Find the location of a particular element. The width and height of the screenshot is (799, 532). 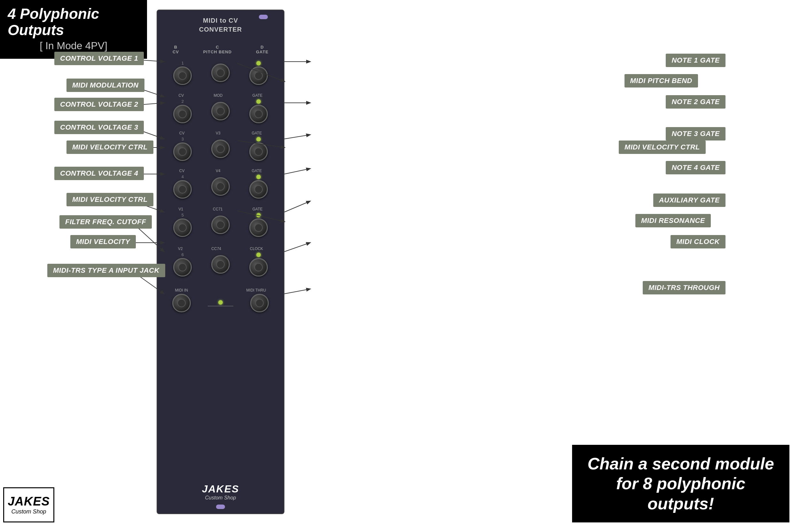

label-cv4: CONTROL VOLTAGE 4 is located at coordinates (99, 173).